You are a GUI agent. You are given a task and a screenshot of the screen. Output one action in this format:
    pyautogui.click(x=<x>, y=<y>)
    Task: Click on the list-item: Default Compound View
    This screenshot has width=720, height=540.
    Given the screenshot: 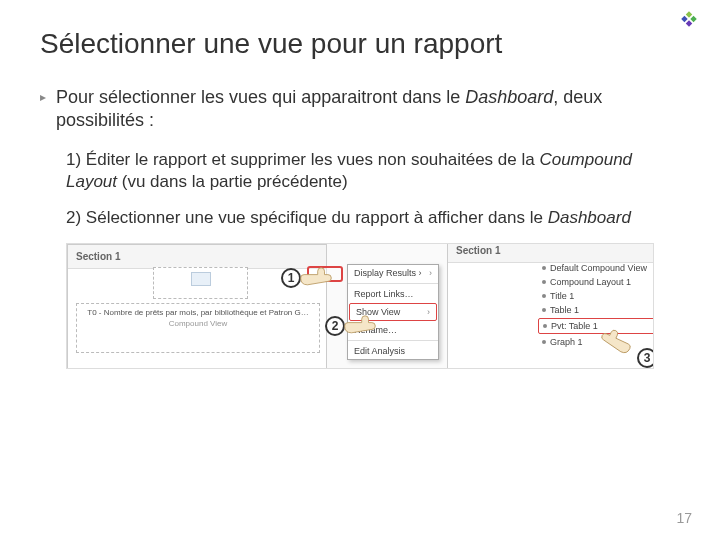 What is the action you would take?
    pyautogui.click(x=596, y=268)
    